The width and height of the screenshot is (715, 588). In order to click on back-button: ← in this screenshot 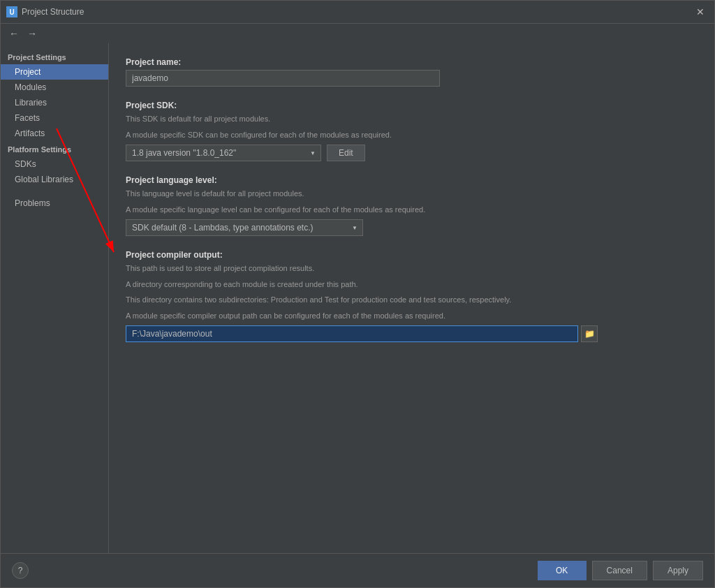, I will do `click(14, 34)`.